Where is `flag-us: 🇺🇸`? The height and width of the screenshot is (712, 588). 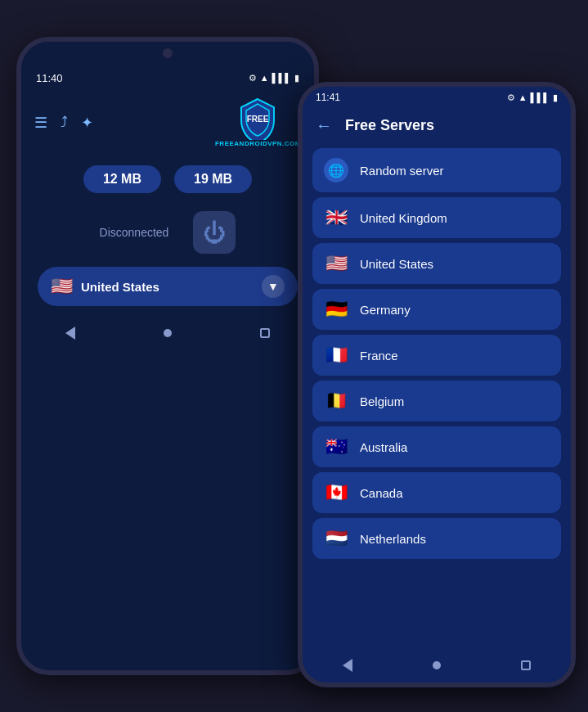
flag-us: 🇺🇸 is located at coordinates (336, 264).